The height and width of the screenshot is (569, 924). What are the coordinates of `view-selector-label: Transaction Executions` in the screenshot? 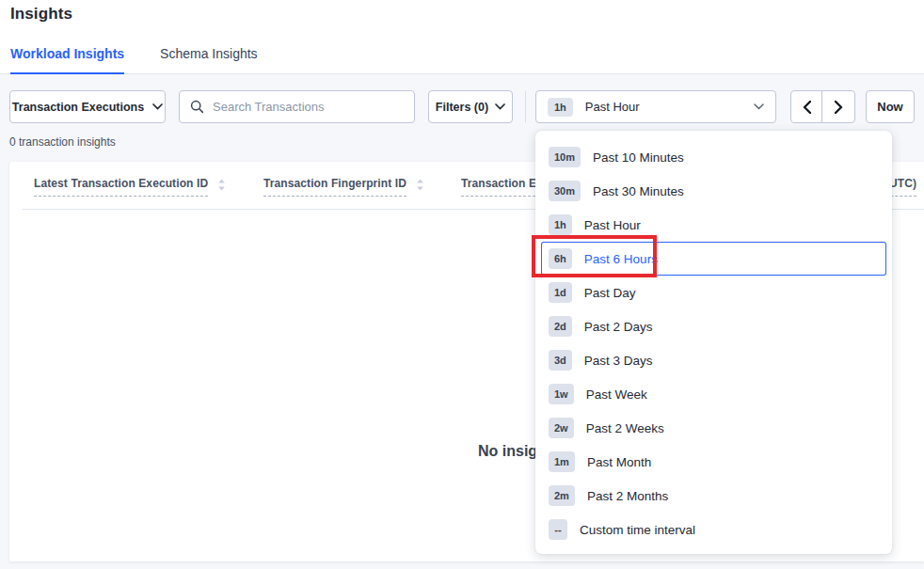 It's located at (78, 107).